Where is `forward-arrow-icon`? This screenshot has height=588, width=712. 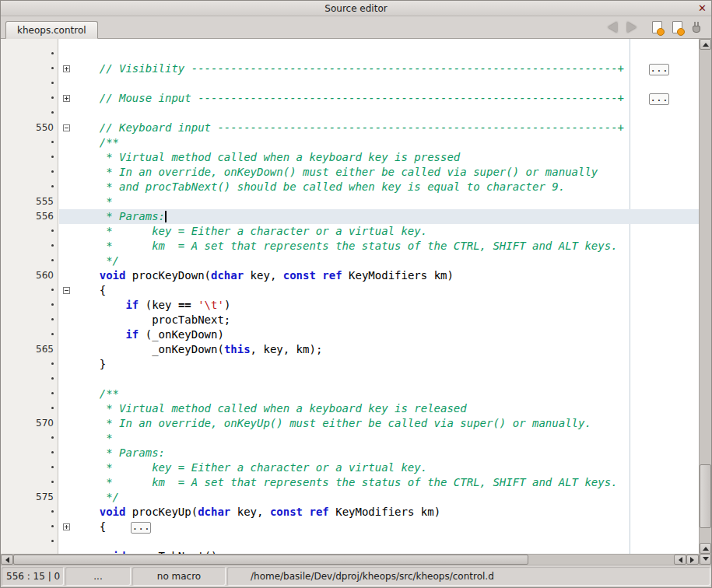 forward-arrow-icon is located at coordinates (635, 27).